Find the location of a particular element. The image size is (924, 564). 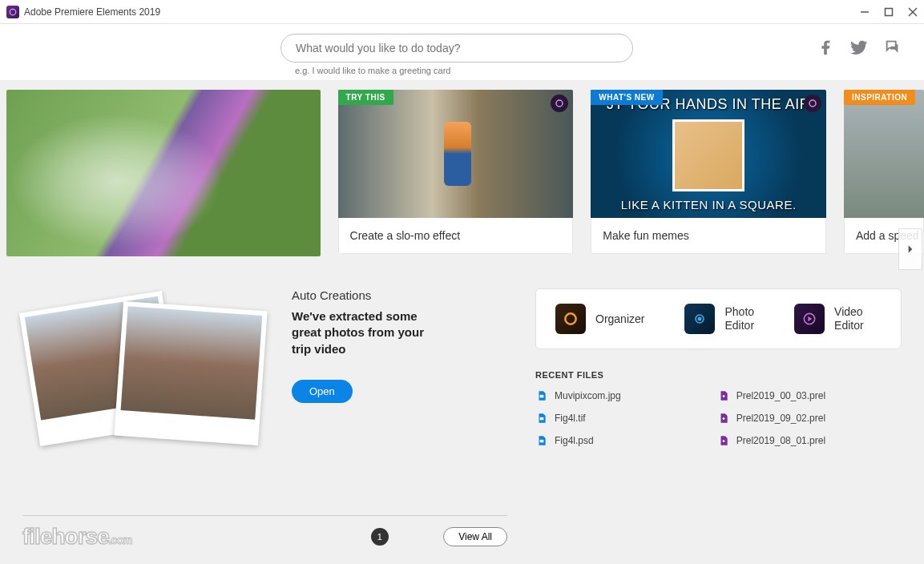

video-editor-label: Video Editor is located at coordinates (849, 319).